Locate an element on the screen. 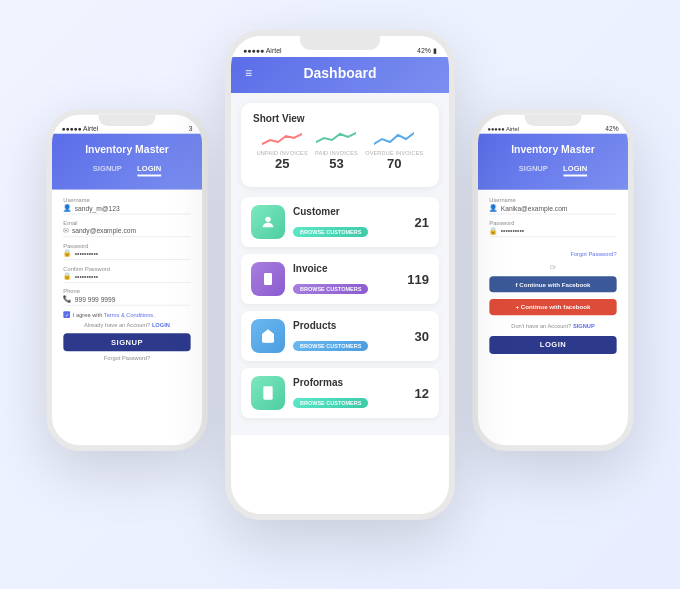 The height and width of the screenshot is (589, 680). google-btn: + Continue with facebook is located at coordinates (552, 307).